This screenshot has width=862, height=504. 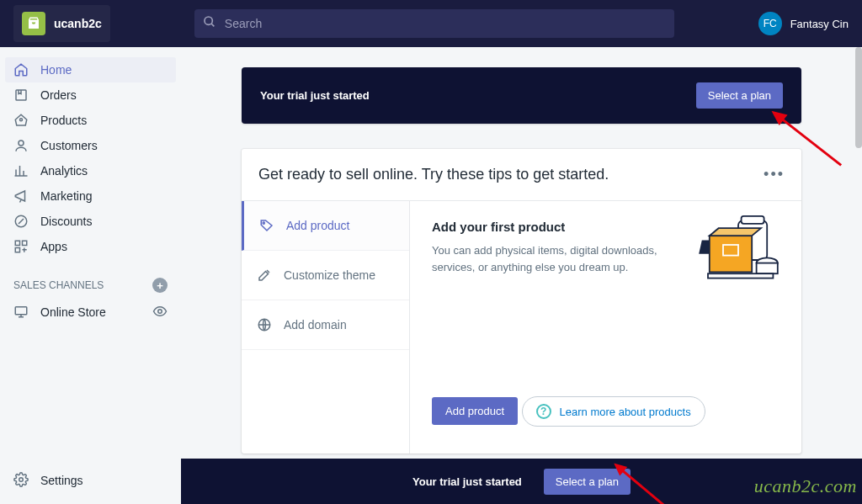 What do you see at coordinates (625, 412) in the screenshot?
I see `learn-more-label: Learn more about products` at bounding box center [625, 412].